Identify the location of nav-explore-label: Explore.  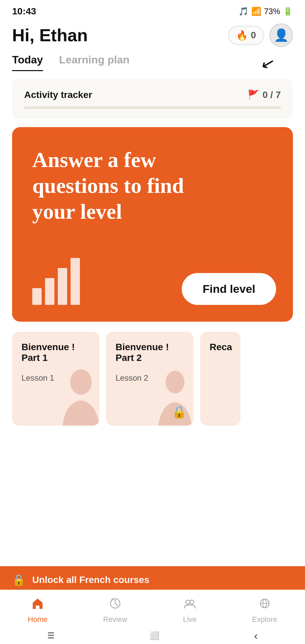
(265, 620).